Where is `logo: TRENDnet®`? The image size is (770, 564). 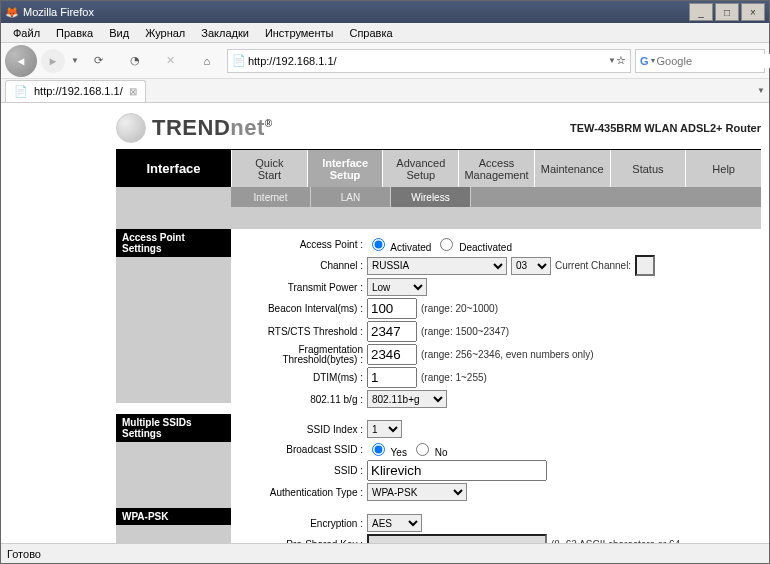 logo: TRENDnet® is located at coordinates (194, 128).